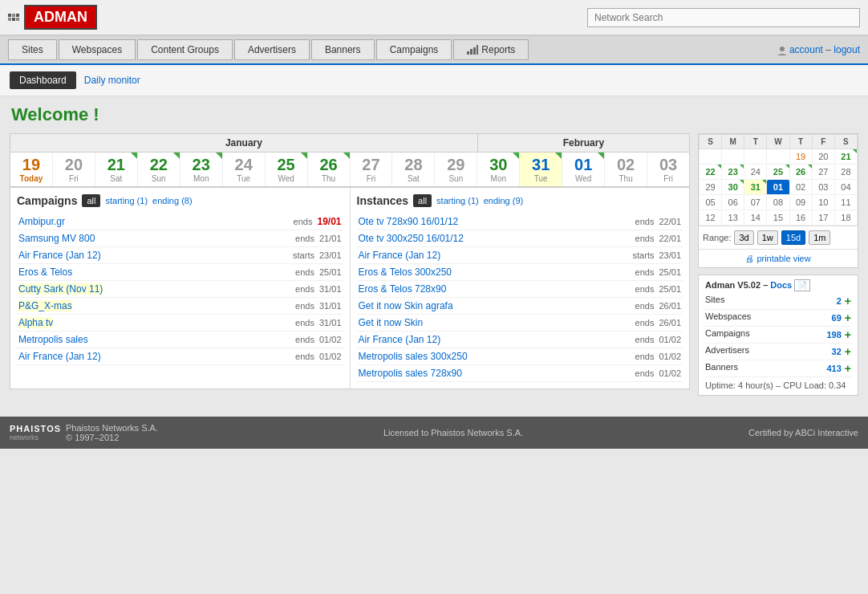 This screenshot has width=868, height=594. I want to click on mini-cal-day: 29, so click(711, 188).